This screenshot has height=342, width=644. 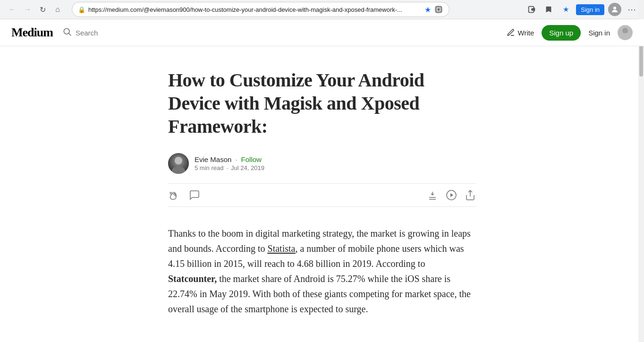 What do you see at coordinates (625, 33) in the screenshot?
I see `user-avatar` at bounding box center [625, 33].